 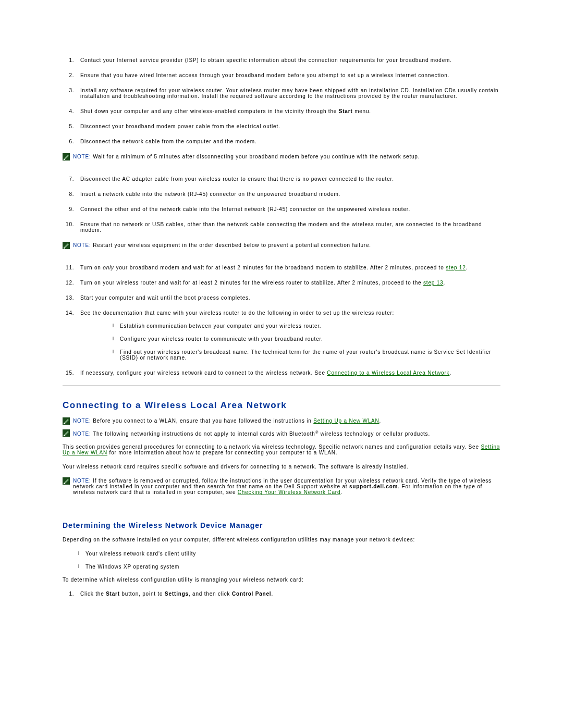 What do you see at coordinates (92, 268) in the screenshot?
I see `step-text: Turn on` at bounding box center [92, 268].